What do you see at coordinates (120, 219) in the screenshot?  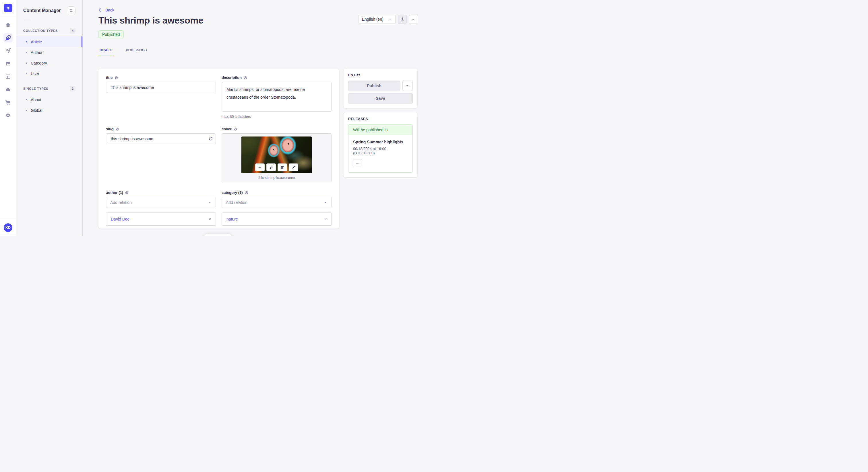 I see `author-relation-link: David Doe` at bounding box center [120, 219].